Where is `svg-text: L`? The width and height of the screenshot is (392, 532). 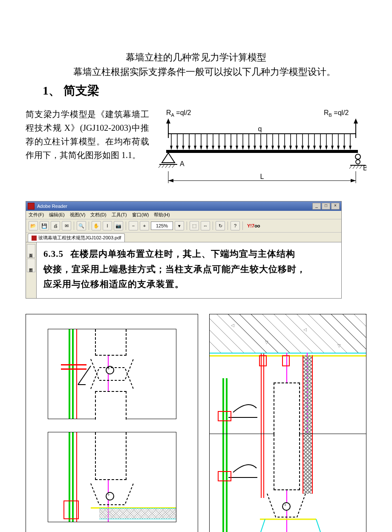 svg-text: L is located at coordinates (262, 176).